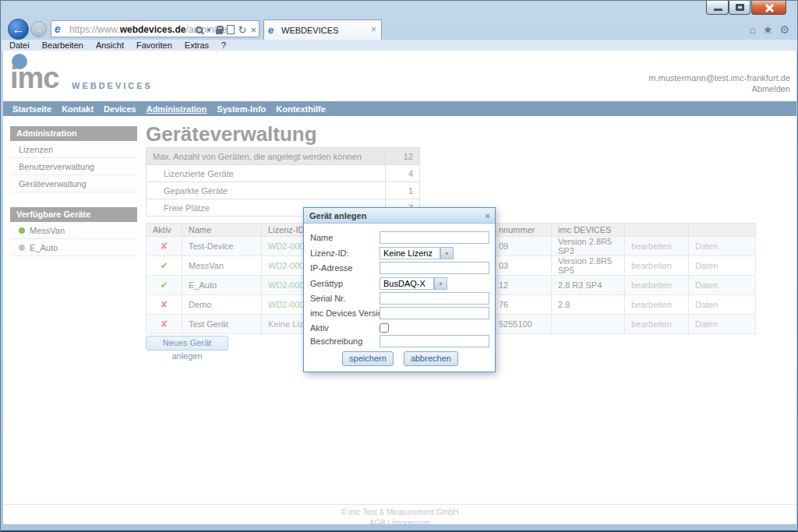 This screenshot has width=798, height=532. I want to click on menu-ansicht: Ansicht, so click(110, 45).